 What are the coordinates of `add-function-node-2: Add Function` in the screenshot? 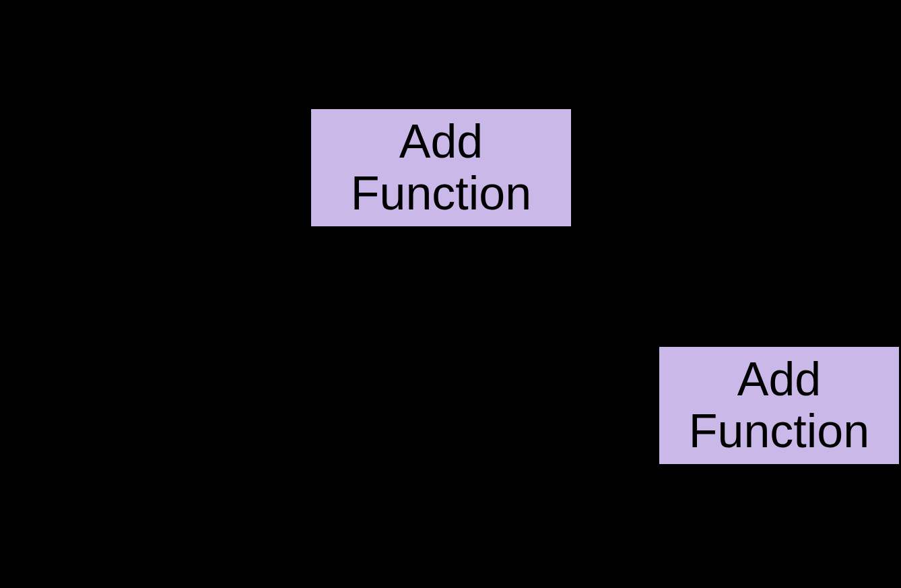 It's located at (779, 405).